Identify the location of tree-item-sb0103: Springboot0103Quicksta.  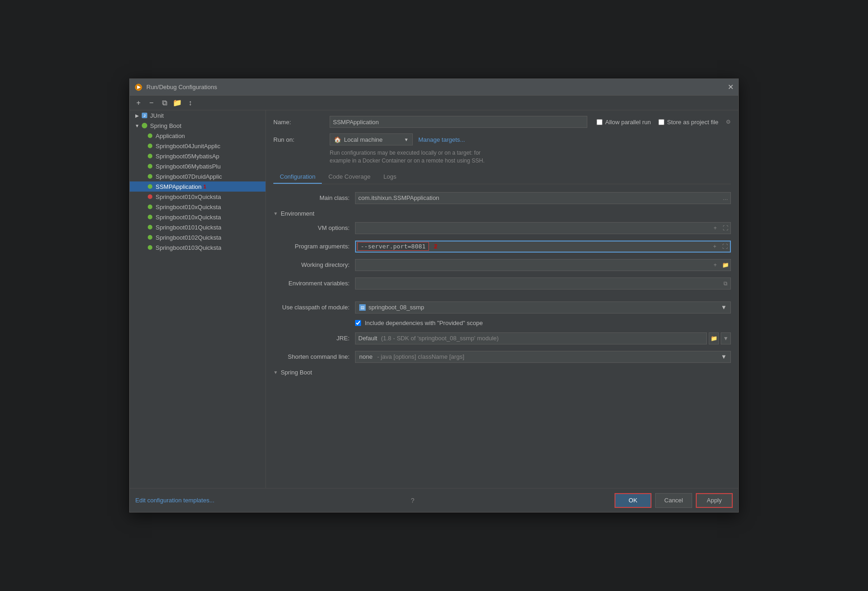
(198, 247).